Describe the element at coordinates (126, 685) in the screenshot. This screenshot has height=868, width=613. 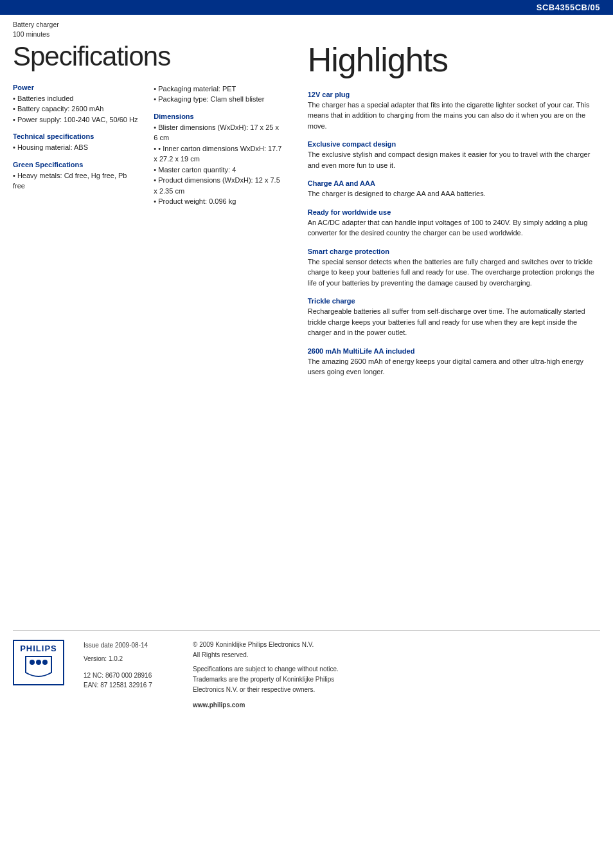
I see `ean-value: 87 12581 32916 7` at that location.